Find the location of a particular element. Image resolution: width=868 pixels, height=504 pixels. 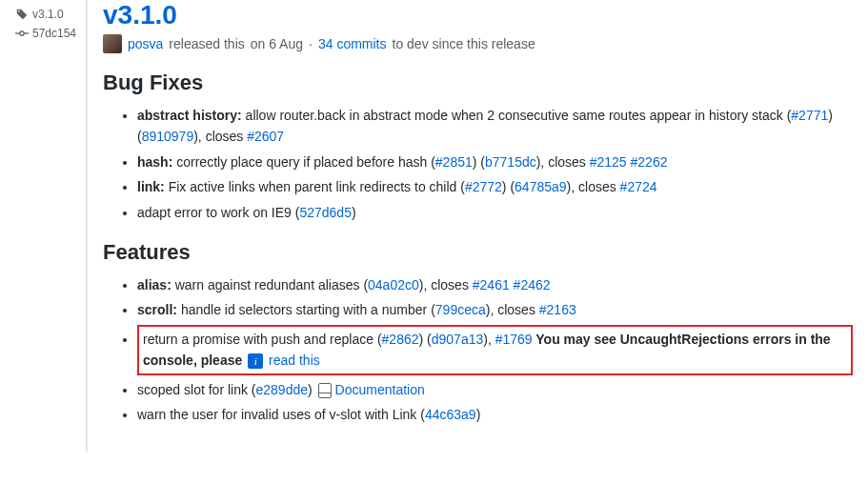

commit-link: 04a02c0 is located at coordinates (394, 285).